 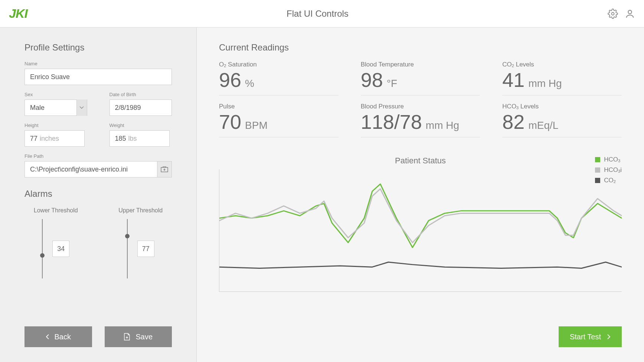 What do you see at coordinates (562, 80) in the screenshot?
I see `reading-value: 41mm Hg` at bounding box center [562, 80].